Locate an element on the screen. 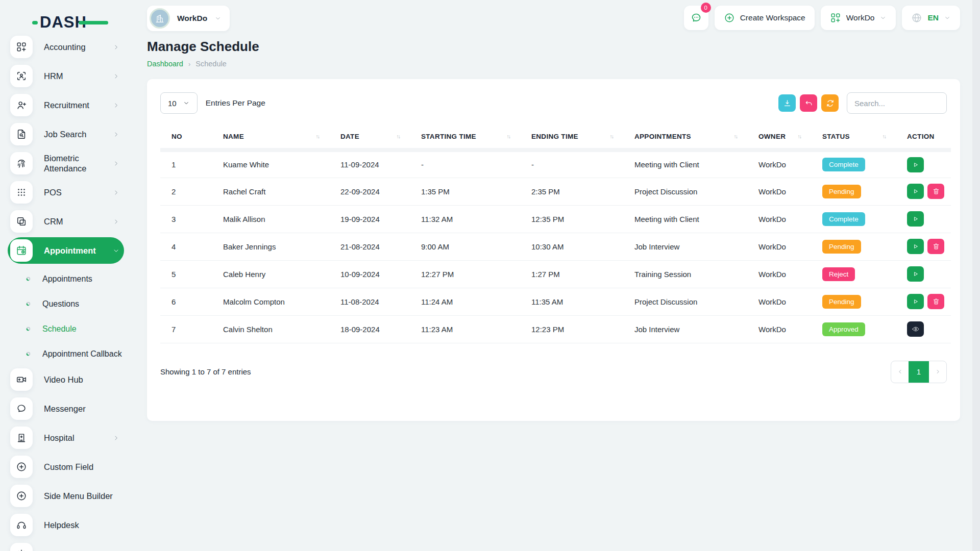  column-label: STATUS is located at coordinates (836, 137).